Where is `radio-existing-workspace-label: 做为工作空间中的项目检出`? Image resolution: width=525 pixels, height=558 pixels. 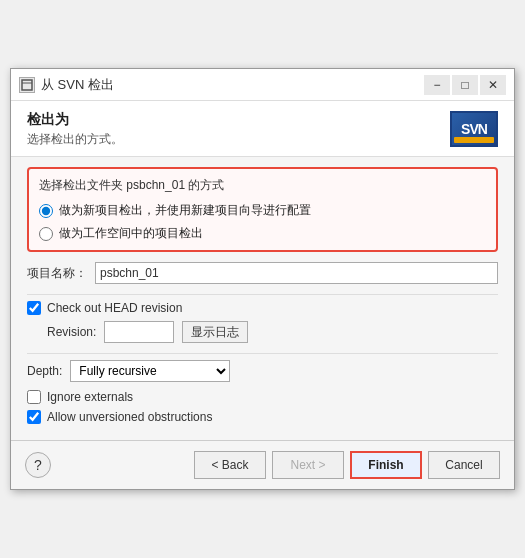 radio-existing-workspace-label: 做为工作空间中的项目检出 is located at coordinates (131, 234).